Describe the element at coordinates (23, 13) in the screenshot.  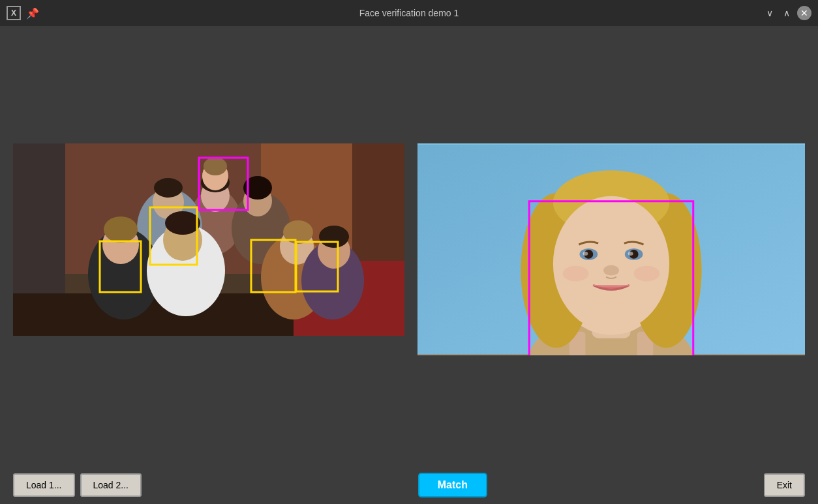
I see `title-bar-left: X 📌` at that location.